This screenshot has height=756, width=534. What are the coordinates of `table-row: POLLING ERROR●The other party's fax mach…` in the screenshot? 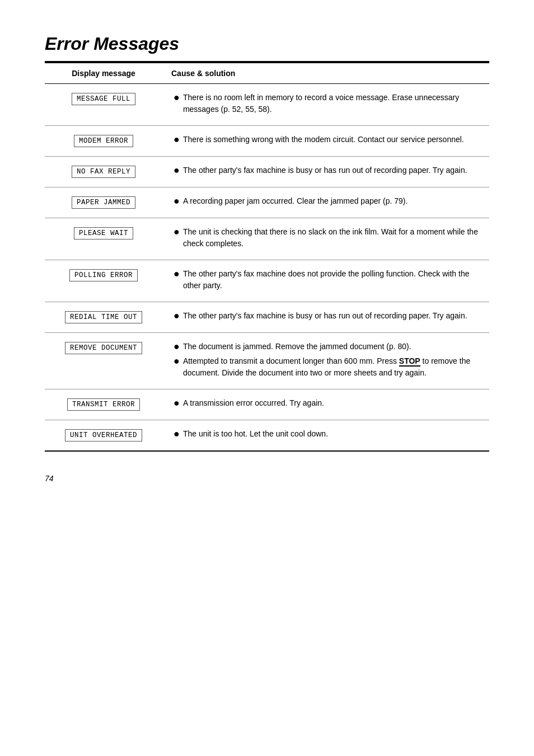 It's located at (267, 281).